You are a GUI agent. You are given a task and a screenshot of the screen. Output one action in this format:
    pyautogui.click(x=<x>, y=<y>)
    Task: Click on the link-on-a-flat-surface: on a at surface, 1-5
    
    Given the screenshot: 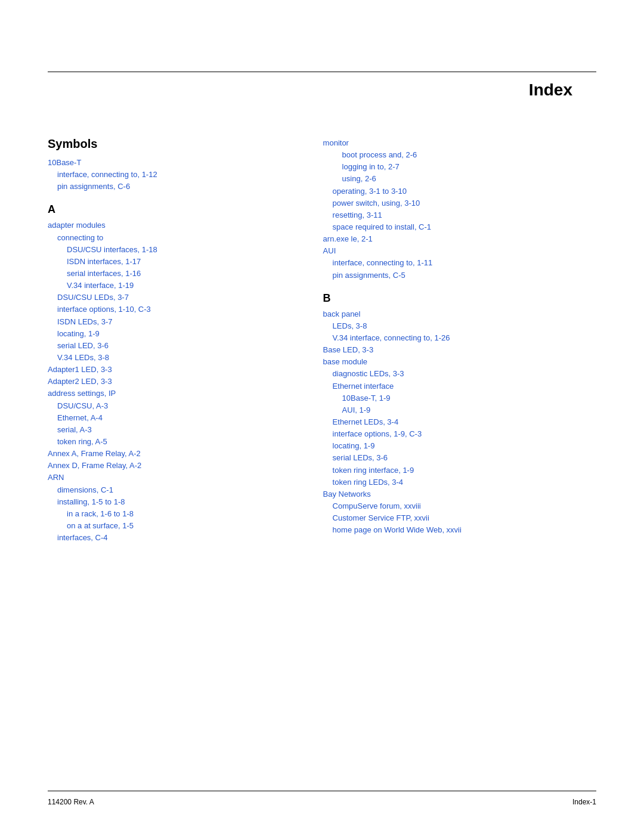 What is the action you would take?
    pyautogui.click(x=174, y=526)
    